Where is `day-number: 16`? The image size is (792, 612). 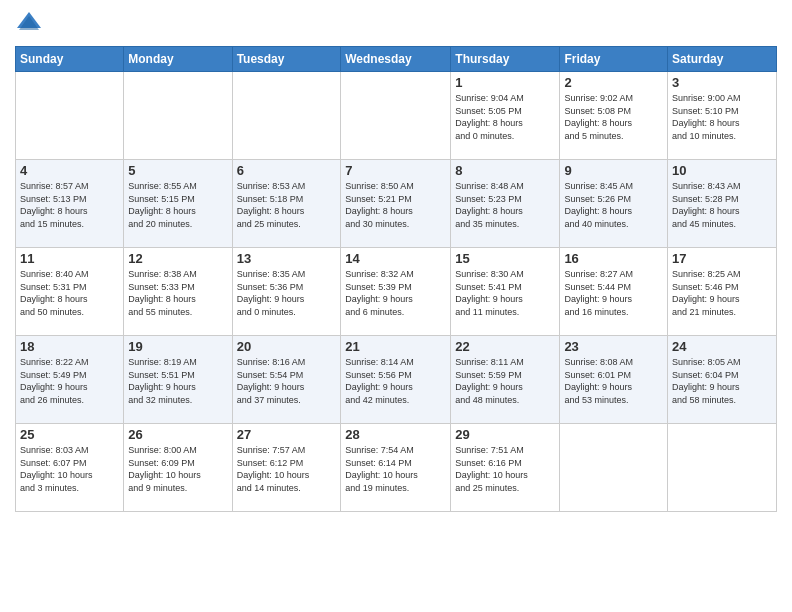
day-number: 16 is located at coordinates (614, 258).